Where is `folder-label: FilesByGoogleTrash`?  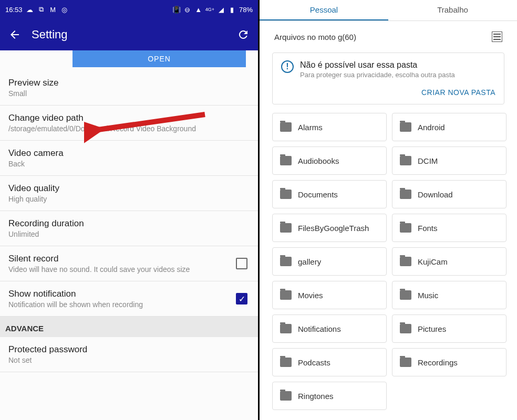 folder-label: FilesByGoogleTrash is located at coordinates (333, 228).